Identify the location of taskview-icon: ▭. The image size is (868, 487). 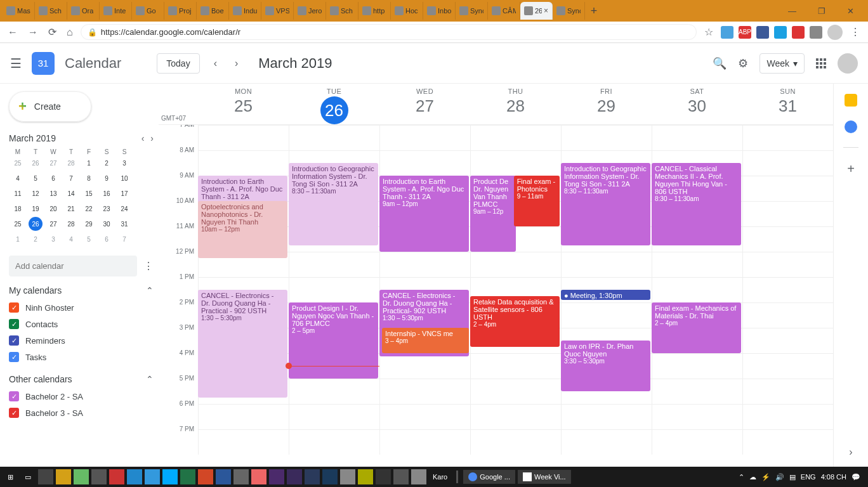
(28, 477).